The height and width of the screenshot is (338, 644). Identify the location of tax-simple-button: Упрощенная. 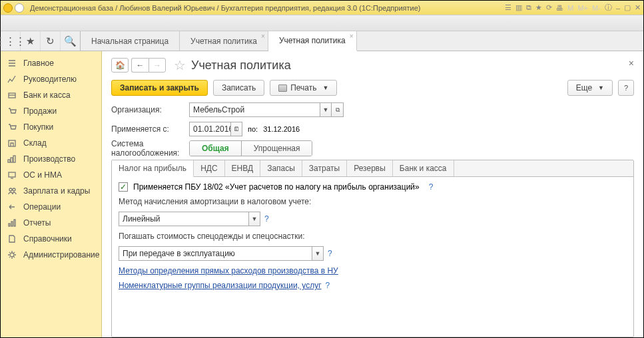
(277, 148).